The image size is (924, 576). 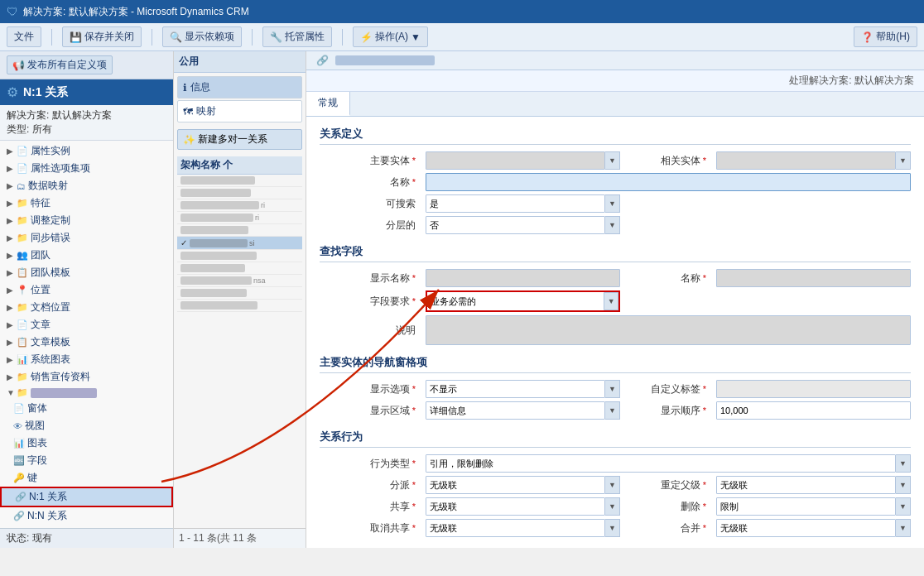 What do you see at coordinates (806, 506) in the screenshot?
I see `delete-input` at bounding box center [806, 506].